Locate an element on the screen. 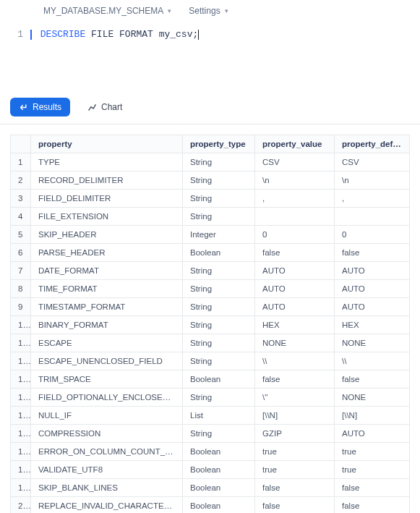 The height and width of the screenshot is (513, 420). table-cell: TIMESTAMP_FORMAT is located at coordinates (107, 307).